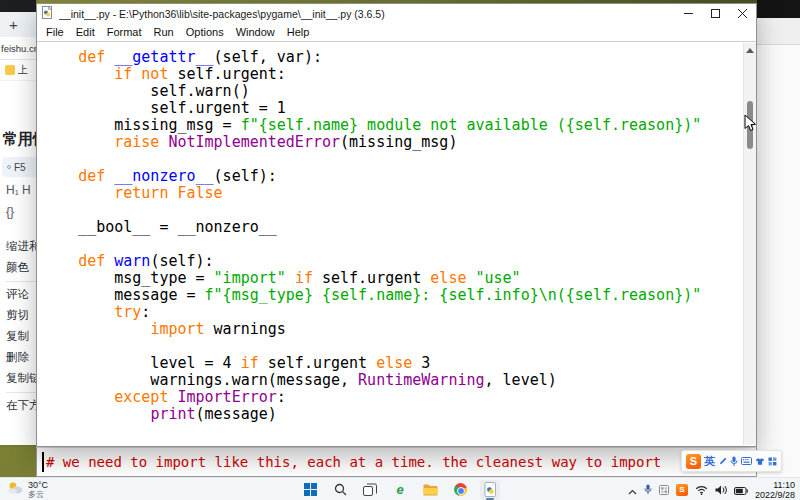  What do you see at coordinates (372, 194) in the screenshot?
I see `code-line: return False` at bounding box center [372, 194].